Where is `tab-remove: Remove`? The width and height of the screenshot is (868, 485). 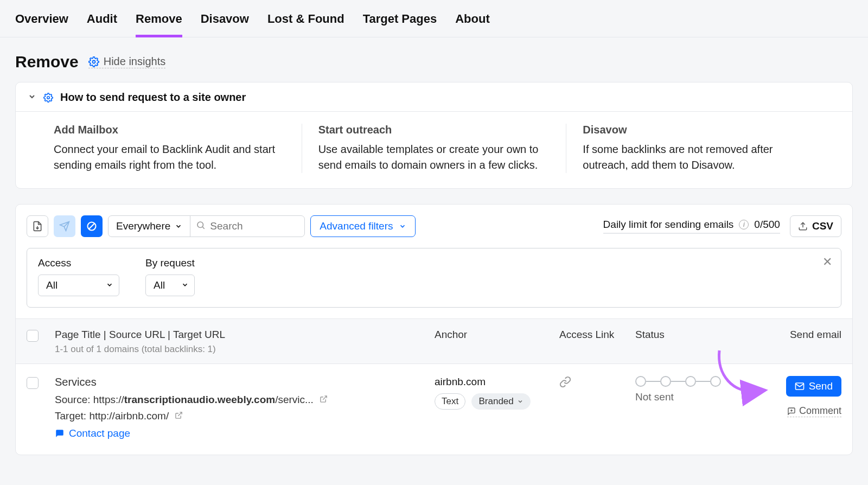
tab-remove: Remove is located at coordinates (159, 20).